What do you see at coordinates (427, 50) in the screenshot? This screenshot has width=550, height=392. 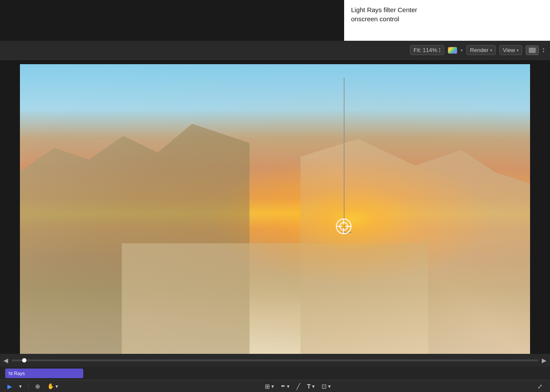 I see `fit-button: Fit: 114% ▲ ▼` at bounding box center [427, 50].